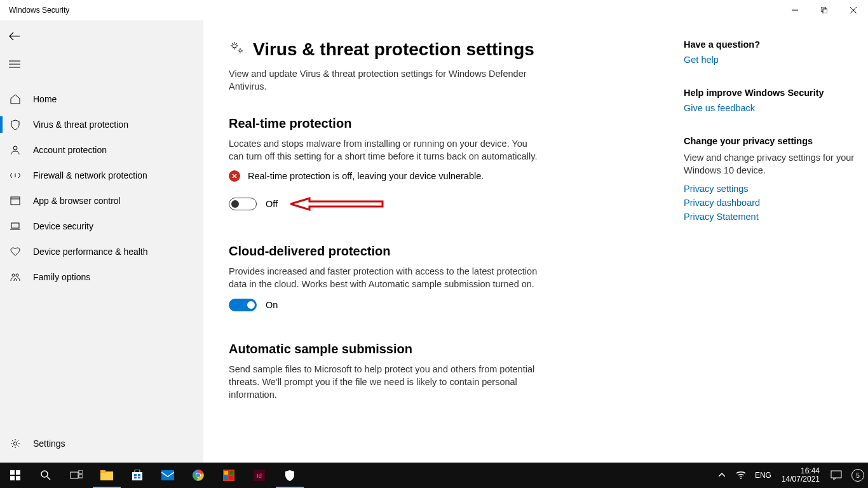 This screenshot has width=868, height=488. Describe the element at coordinates (77, 201) in the screenshot. I see `nav-label: App & browser control` at that location.